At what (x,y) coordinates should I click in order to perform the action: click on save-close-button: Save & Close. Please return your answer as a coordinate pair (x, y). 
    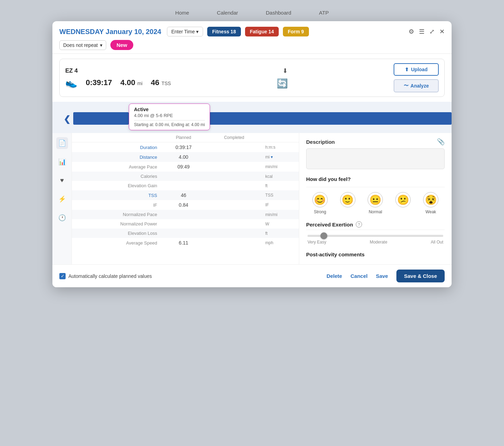
    Looking at the image, I should click on (421, 276).